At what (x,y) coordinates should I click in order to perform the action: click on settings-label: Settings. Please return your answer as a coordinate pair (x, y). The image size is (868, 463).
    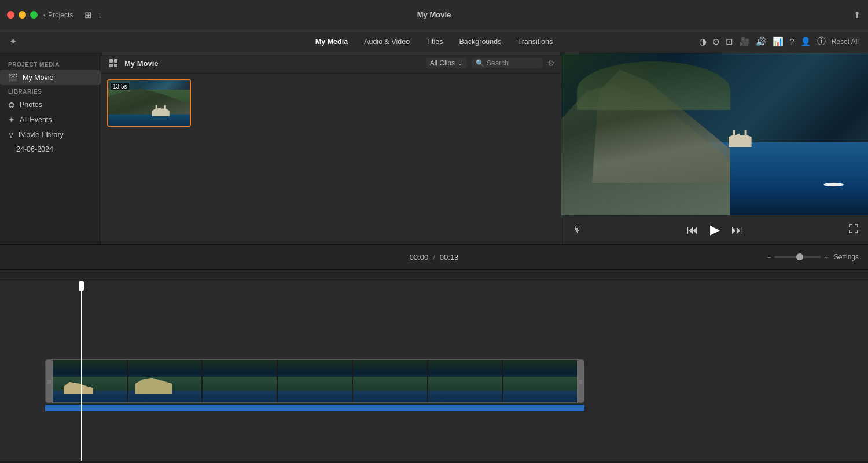
    Looking at the image, I should click on (846, 257).